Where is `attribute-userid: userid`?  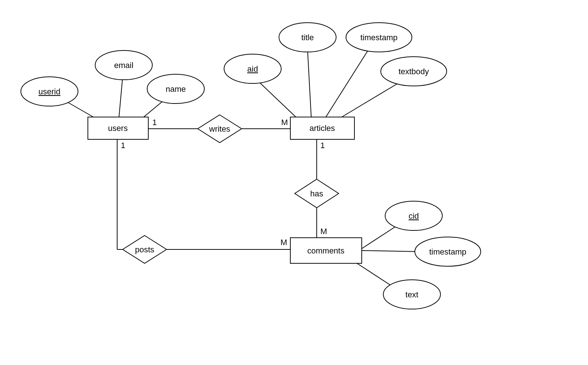
attribute-userid: userid is located at coordinates (49, 91).